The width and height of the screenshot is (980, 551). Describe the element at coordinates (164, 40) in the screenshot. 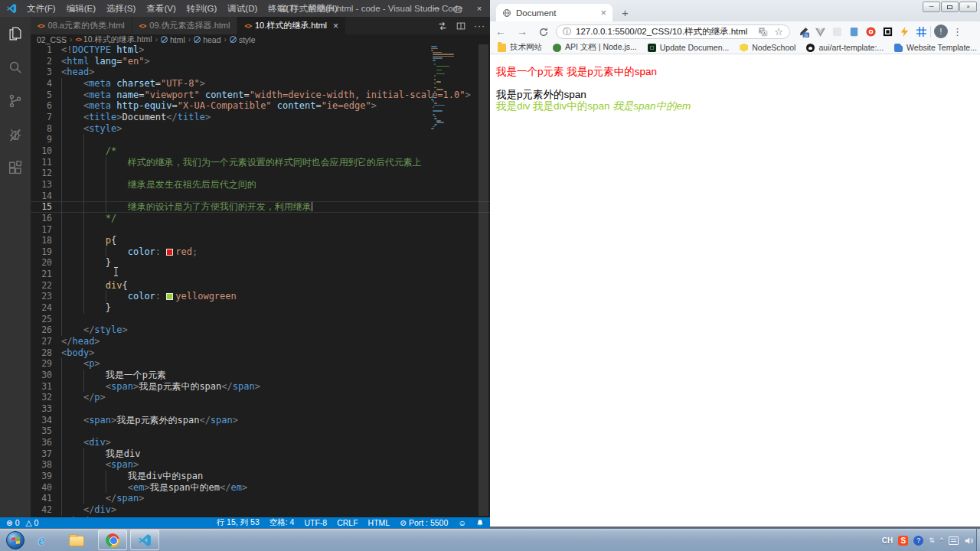

I see `symbol-icon` at that location.